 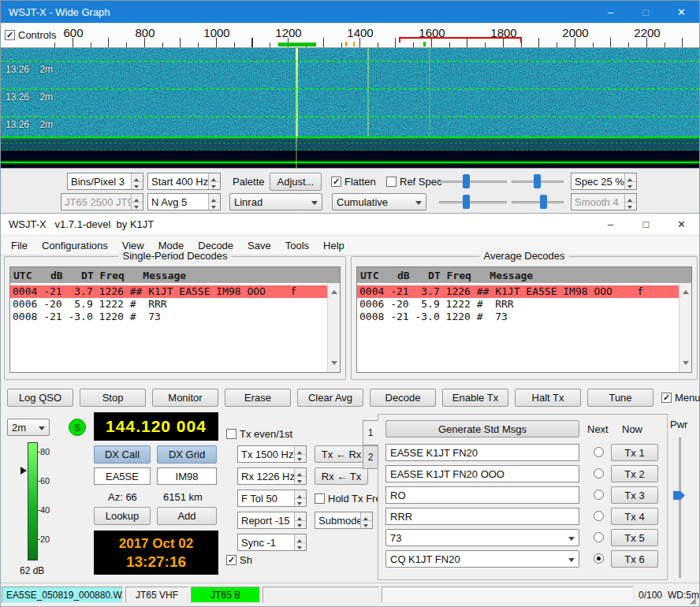 I want to click on tx4-message-field: RRR, so click(x=482, y=516).